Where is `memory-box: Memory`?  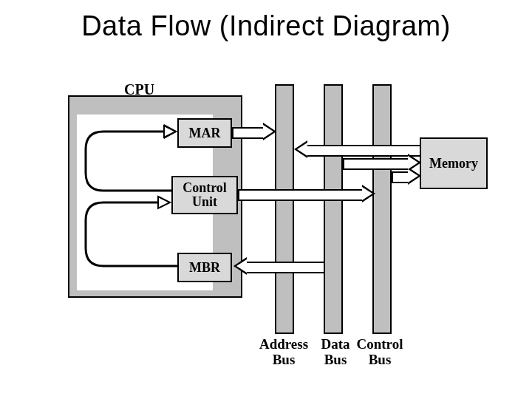
memory-box: Memory is located at coordinates (454, 163).